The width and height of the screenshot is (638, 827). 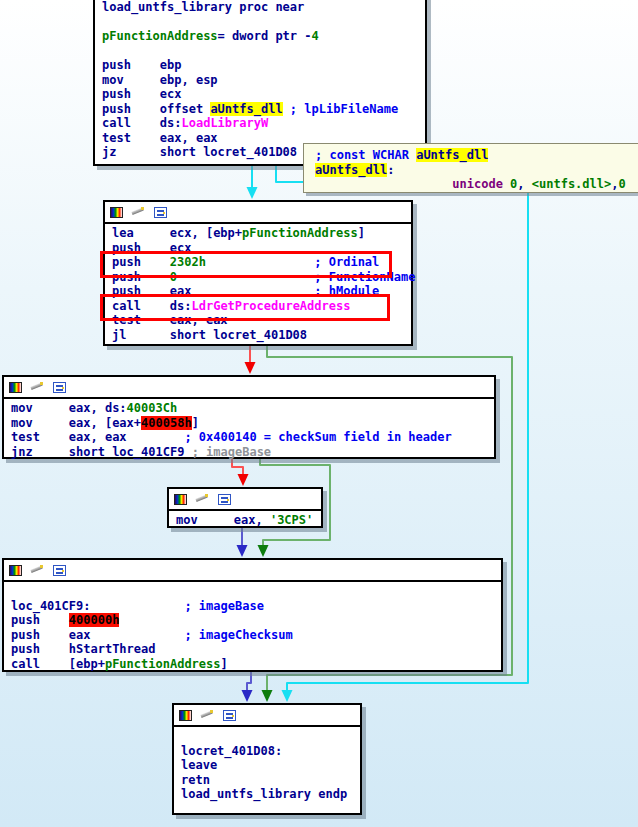 What do you see at coordinates (252, 408) in the screenshot?
I see `code-line: mov eax, ds:40003Ch` at bounding box center [252, 408].